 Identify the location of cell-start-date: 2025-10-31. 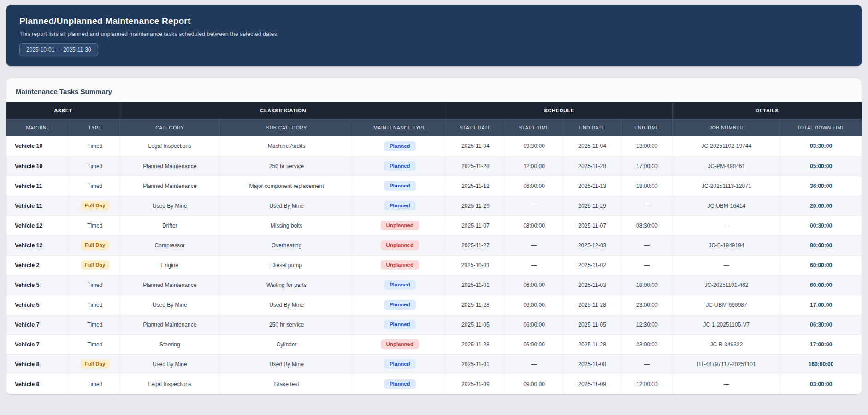
(475, 265).